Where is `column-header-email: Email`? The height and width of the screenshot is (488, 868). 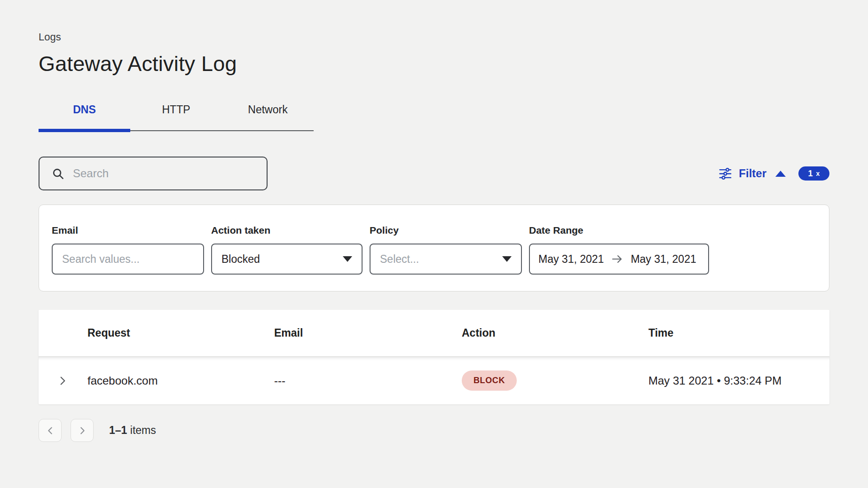 column-header-email: Email is located at coordinates (368, 333).